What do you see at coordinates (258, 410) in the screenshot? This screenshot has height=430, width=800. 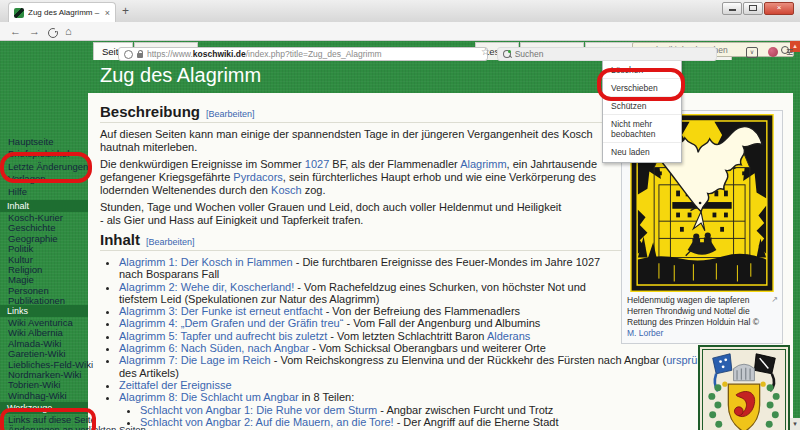 I see `toc-link: Schlacht von Angbar 1: Die Ruhe vor dem …` at bounding box center [258, 410].